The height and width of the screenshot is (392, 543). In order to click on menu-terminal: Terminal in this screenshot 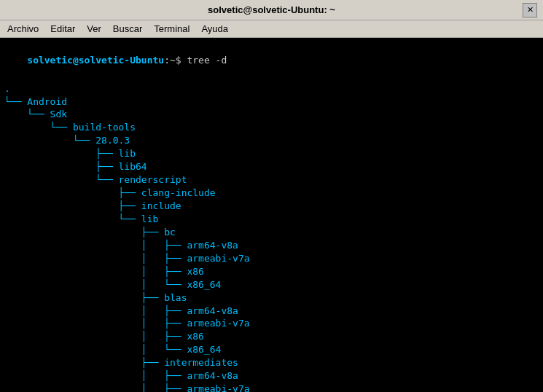, I will do `click(172, 29)`.